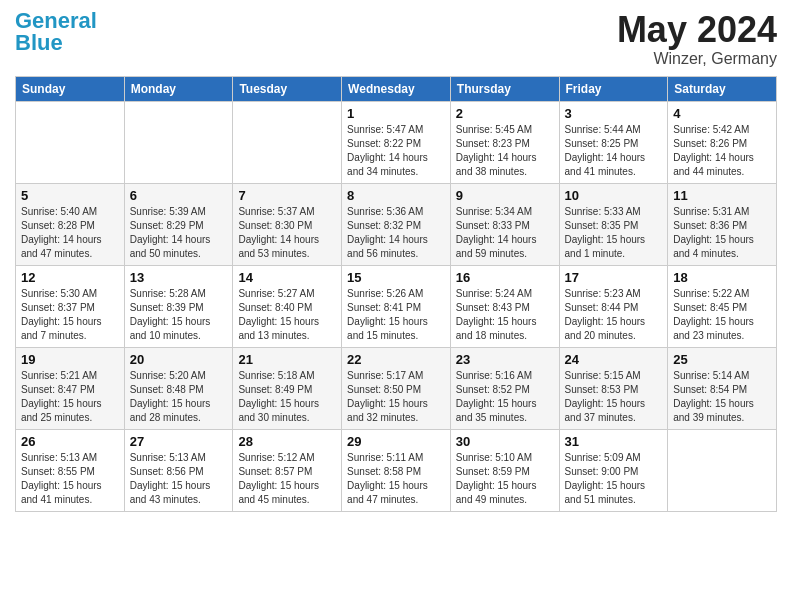 The width and height of the screenshot is (792, 612). I want to click on day-info: Sunrise: 5:31 AM Sunset: 8:36 PM Dayligh…, so click(722, 233).